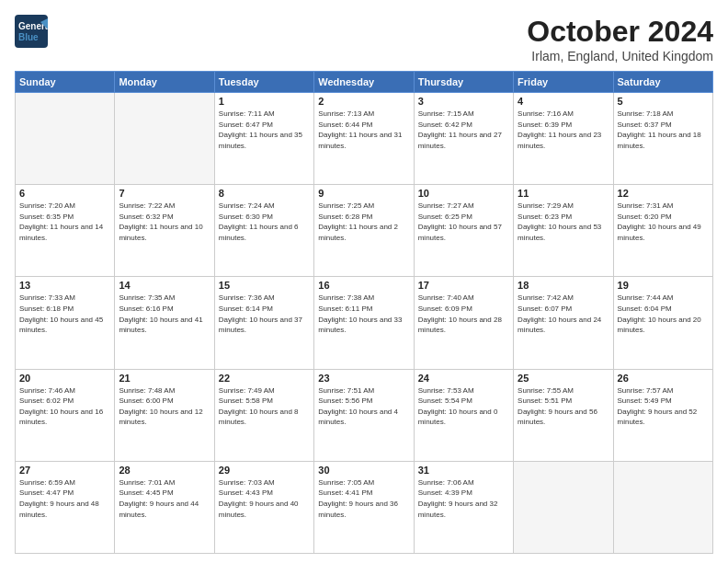 Image resolution: width=728 pixels, height=563 pixels. What do you see at coordinates (563, 222) in the screenshot?
I see `day-info: Sunrise: 7:29 AM Sunset: 6:23 PM Dayligh…` at bounding box center [563, 222].